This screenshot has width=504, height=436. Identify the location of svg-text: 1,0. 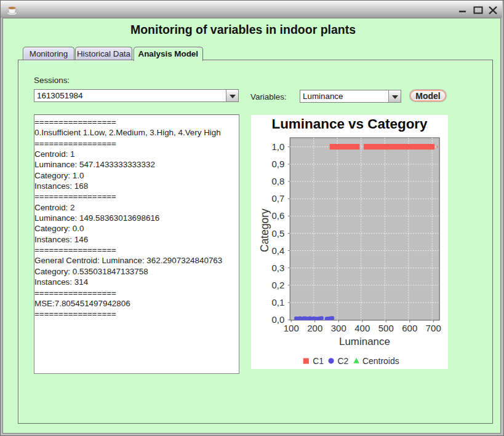
(278, 146).